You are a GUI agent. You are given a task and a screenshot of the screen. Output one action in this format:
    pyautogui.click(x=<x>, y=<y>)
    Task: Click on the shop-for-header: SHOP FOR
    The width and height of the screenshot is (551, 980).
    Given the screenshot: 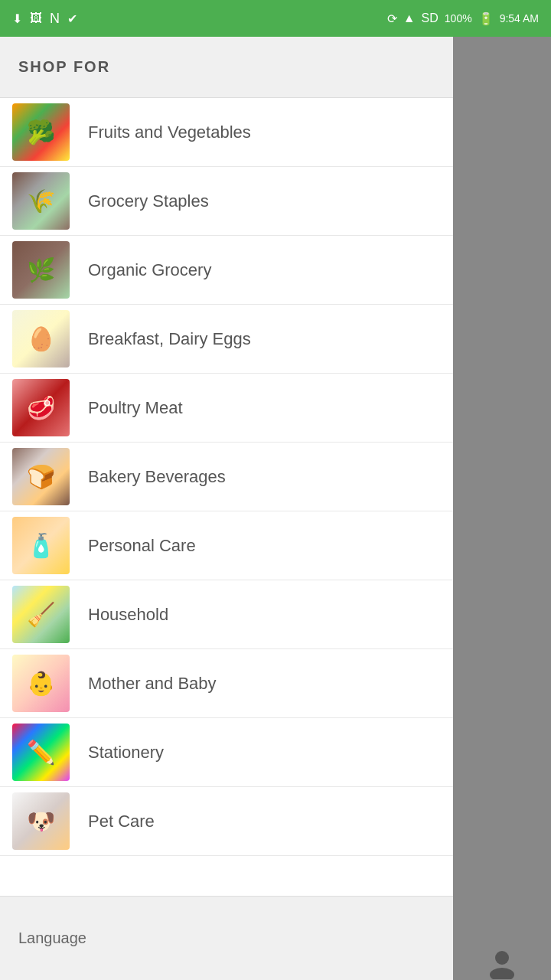 What is the action you would take?
    pyautogui.click(x=227, y=67)
    